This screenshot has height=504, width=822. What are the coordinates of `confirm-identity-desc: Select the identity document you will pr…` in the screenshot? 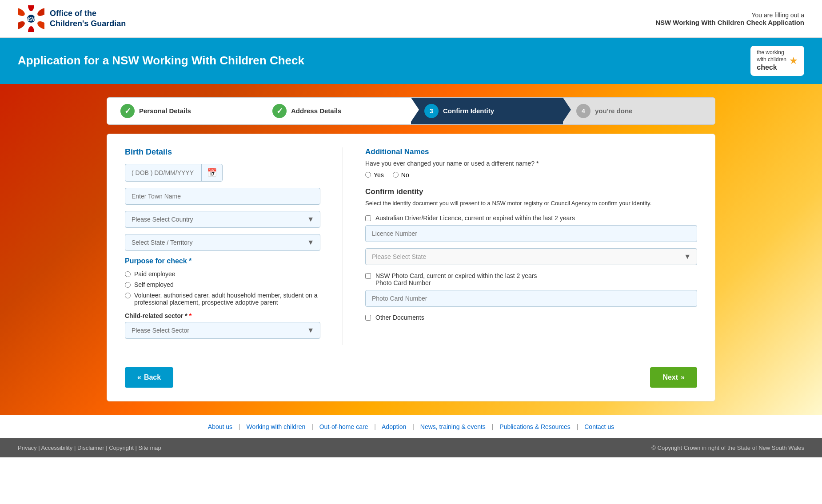 It's located at (531, 203).